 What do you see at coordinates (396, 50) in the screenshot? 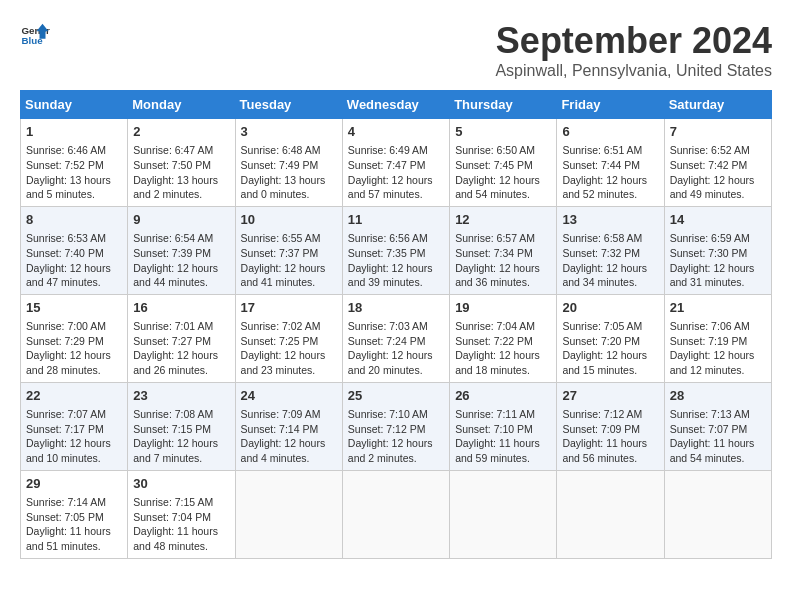
I see `header: General Blue September 2024 Aspinwall, P…` at bounding box center [396, 50].